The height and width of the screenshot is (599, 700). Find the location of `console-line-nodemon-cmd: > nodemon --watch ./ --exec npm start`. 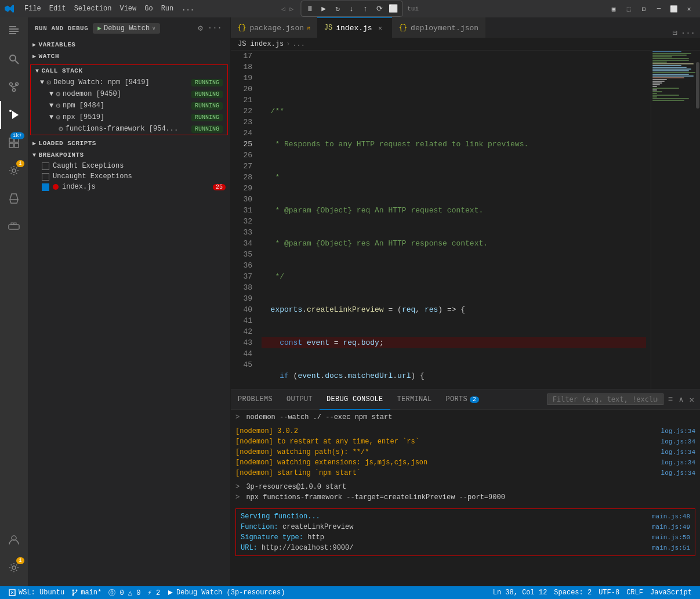

console-line-nodemon-cmd: > nodemon --watch ./ --exec npm start is located at coordinates (465, 417).